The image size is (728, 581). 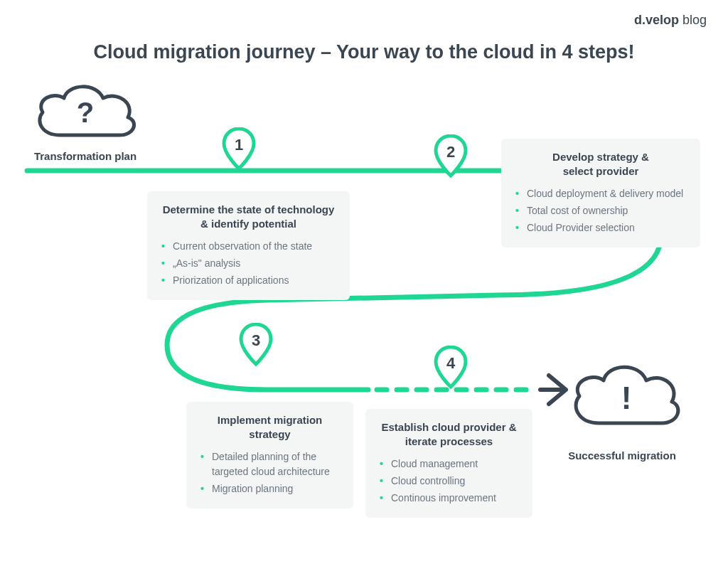 I want to click on list-item: Total cost of ownership, so click(x=601, y=210).